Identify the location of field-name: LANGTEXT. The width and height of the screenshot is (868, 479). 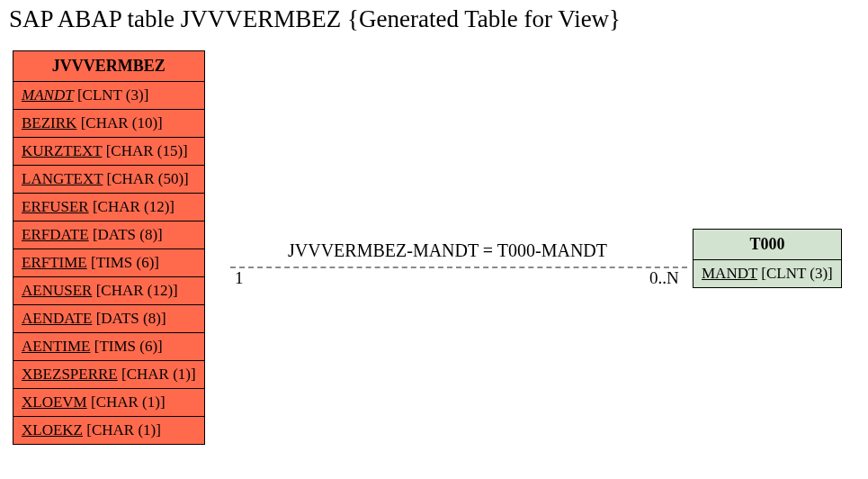
(62, 178).